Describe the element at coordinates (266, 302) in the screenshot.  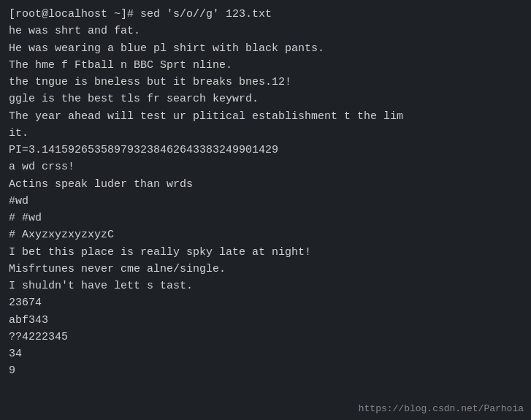
I see `terminal-line-17: 23674` at that location.